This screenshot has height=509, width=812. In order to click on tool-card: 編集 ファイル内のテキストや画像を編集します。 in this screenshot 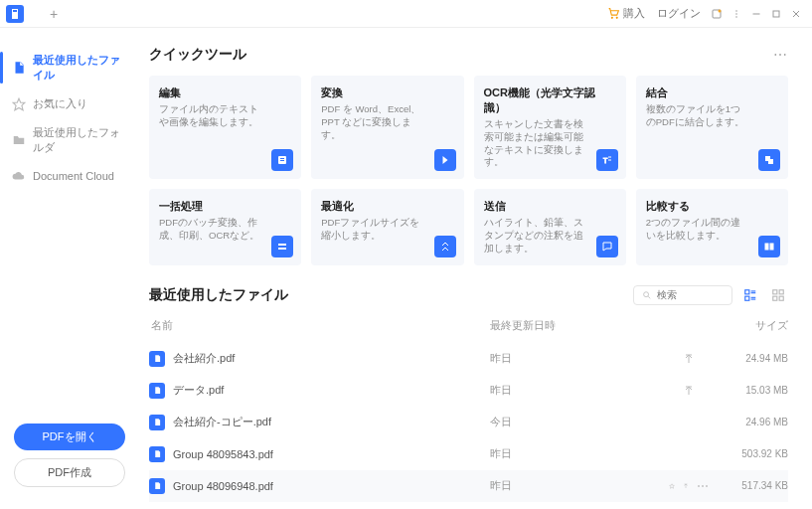, I will do `click(225, 127)`.